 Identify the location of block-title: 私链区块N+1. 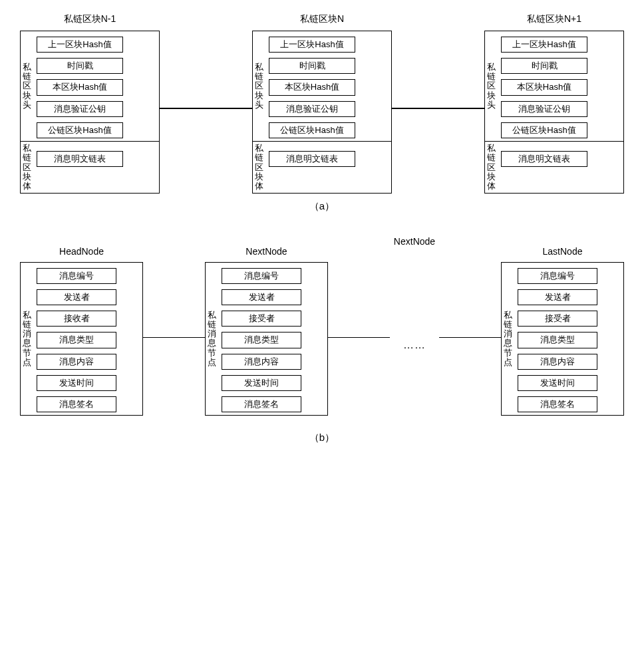
(554, 19).